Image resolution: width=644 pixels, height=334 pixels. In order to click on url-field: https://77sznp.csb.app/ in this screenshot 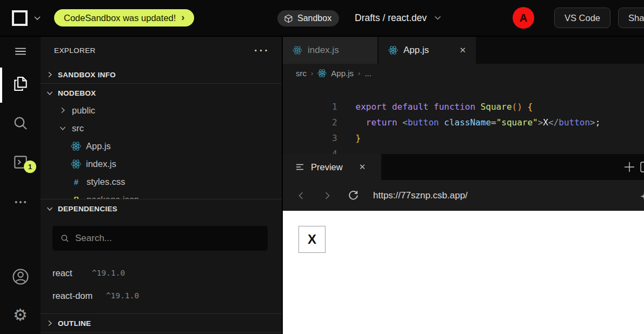, I will do `click(421, 196)`.